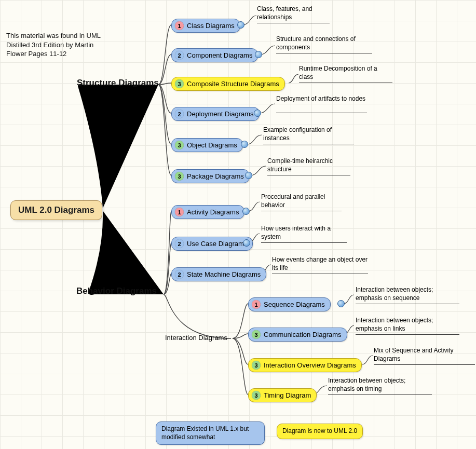  I want to click on node-label: Activity Diagrams, so click(213, 212).